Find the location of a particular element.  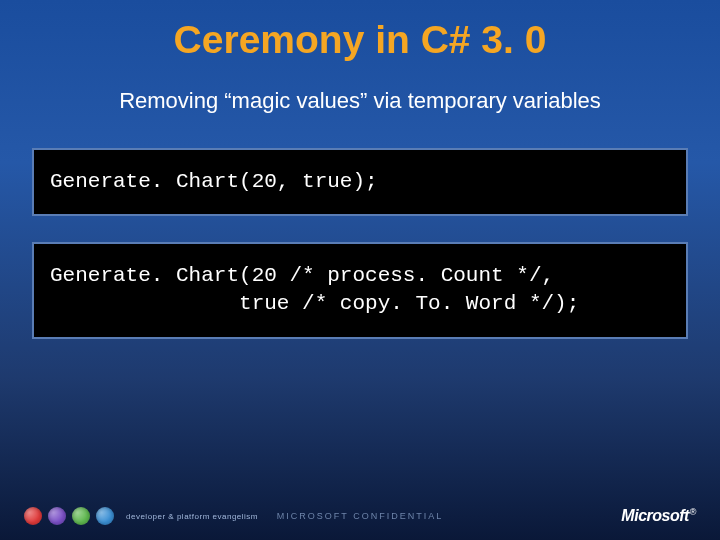

code-block-1: Generate. Chart(20, true); is located at coordinates (360, 182).